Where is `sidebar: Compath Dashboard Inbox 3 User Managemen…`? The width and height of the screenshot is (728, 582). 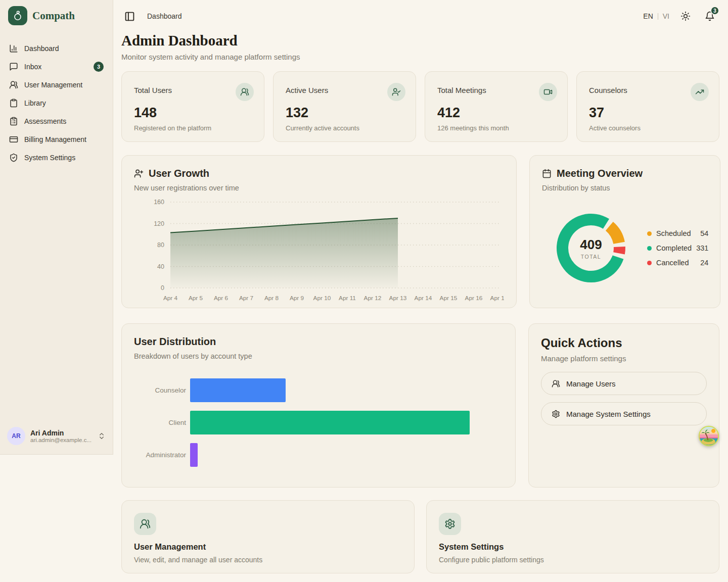
sidebar: Compath Dashboard Inbox 3 User Managemen… is located at coordinates (57, 227).